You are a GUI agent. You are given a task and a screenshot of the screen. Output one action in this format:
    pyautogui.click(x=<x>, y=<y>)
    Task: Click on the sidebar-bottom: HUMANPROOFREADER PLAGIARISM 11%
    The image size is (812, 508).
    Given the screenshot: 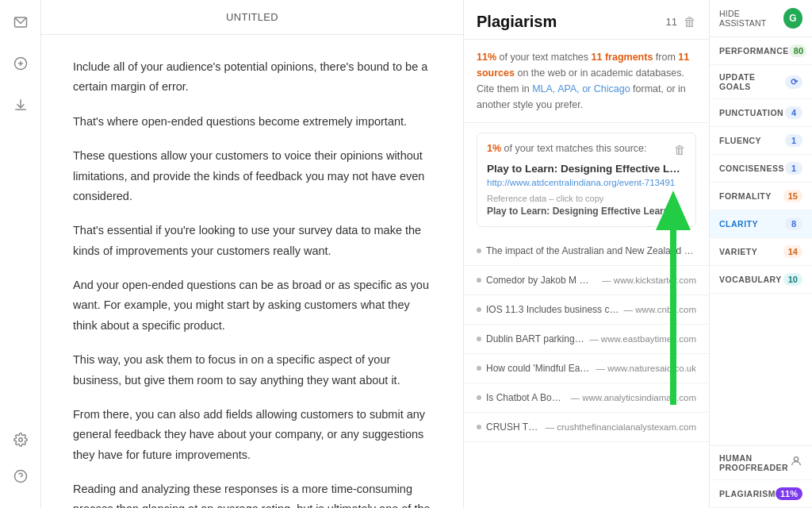 What is the action you would take?
    pyautogui.click(x=761, y=476)
    